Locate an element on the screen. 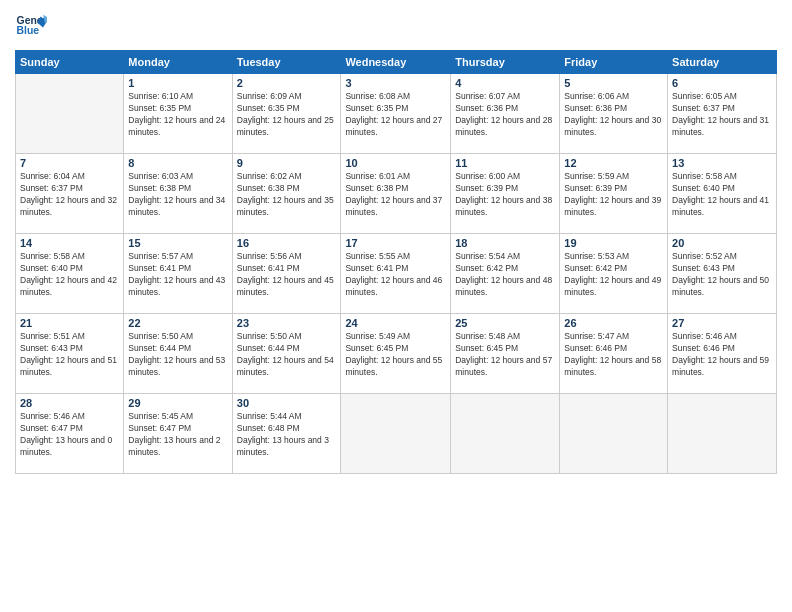  day-number: 13 is located at coordinates (722, 163).